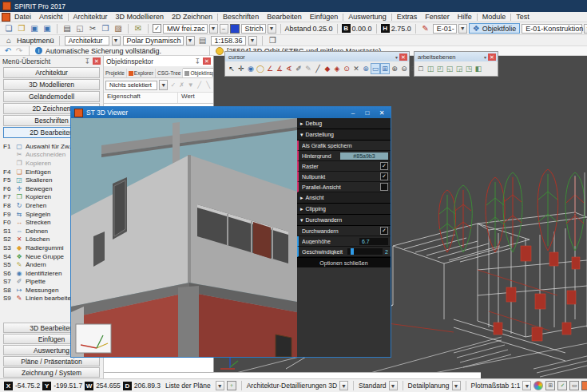  What do you see at coordinates (367, 17) in the screenshot?
I see `menu-auswertung: Auswertung` at bounding box center [367, 17].